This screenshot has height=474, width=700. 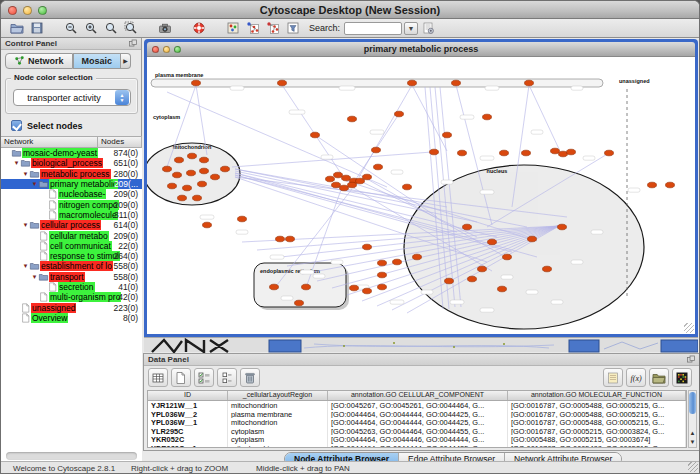 I want to click on scrollbar-thumb, so click(x=692, y=403).